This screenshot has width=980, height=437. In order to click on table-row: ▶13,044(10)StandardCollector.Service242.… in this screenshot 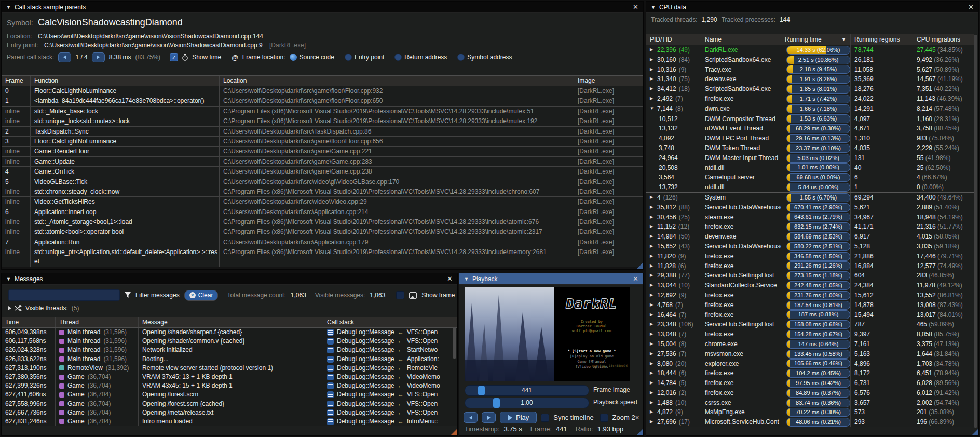, I will do `click(810, 286)`.